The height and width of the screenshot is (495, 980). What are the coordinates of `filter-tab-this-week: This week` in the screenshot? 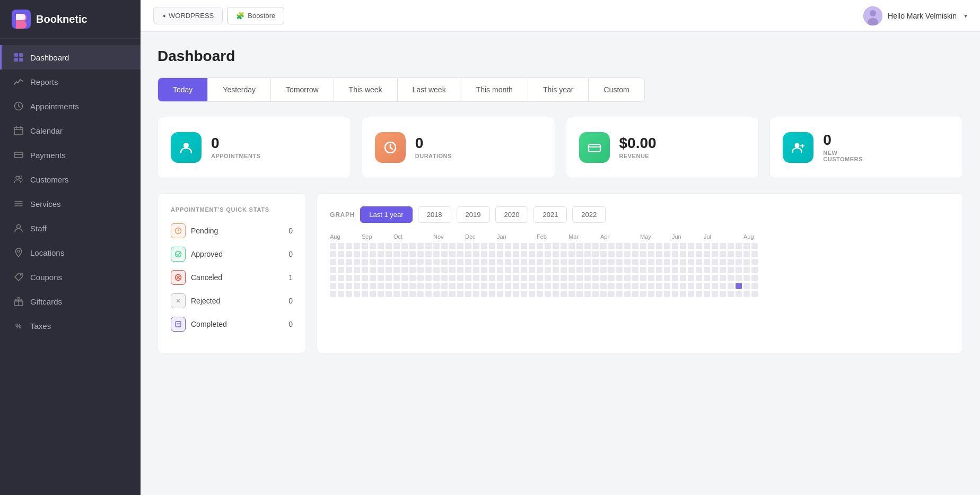 It's located at (366, 90).